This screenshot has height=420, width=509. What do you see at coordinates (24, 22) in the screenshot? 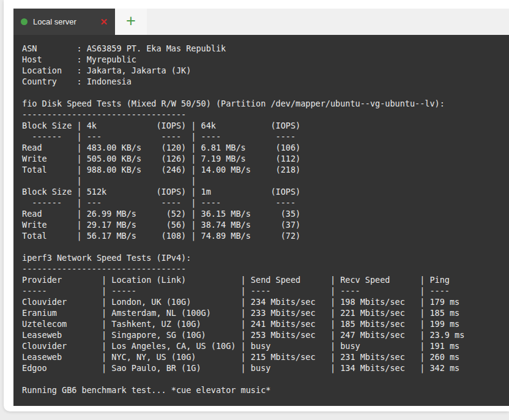
I see `connection-status-icon` at bounding box center [24, 22].